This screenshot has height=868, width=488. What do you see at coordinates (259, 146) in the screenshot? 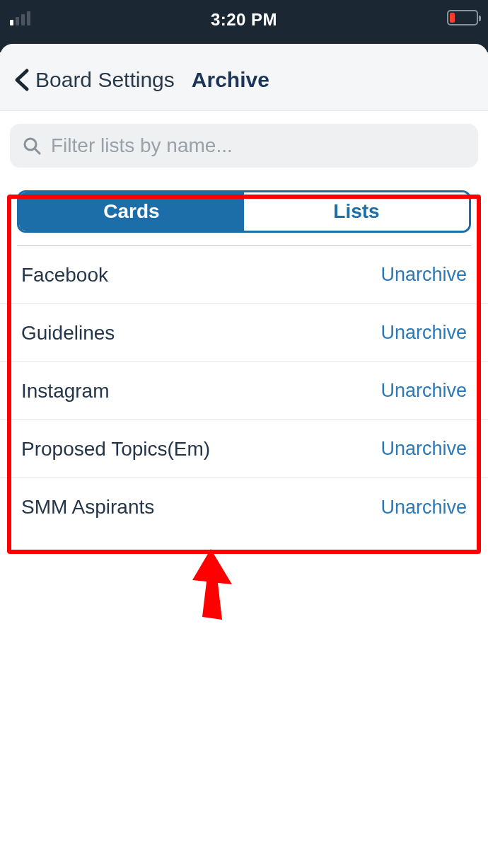
I see `search-input` at bounding box center [259, 146].